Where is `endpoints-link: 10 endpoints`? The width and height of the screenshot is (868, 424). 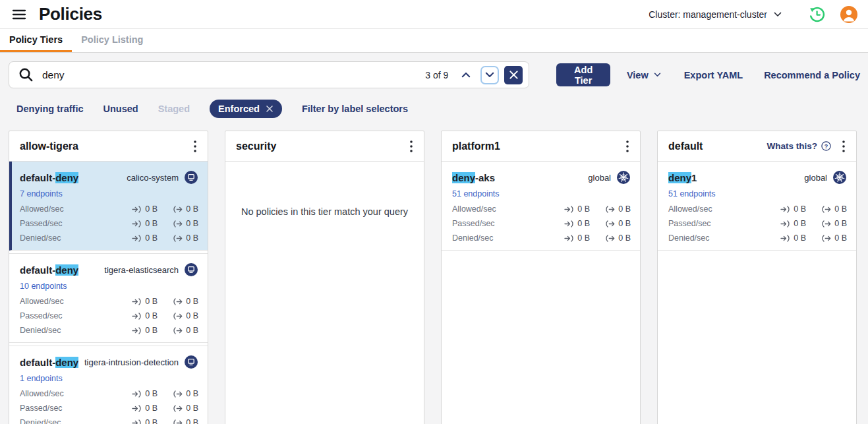
endpoints-link: 10 endpoints is located at coordinates (43, 286).